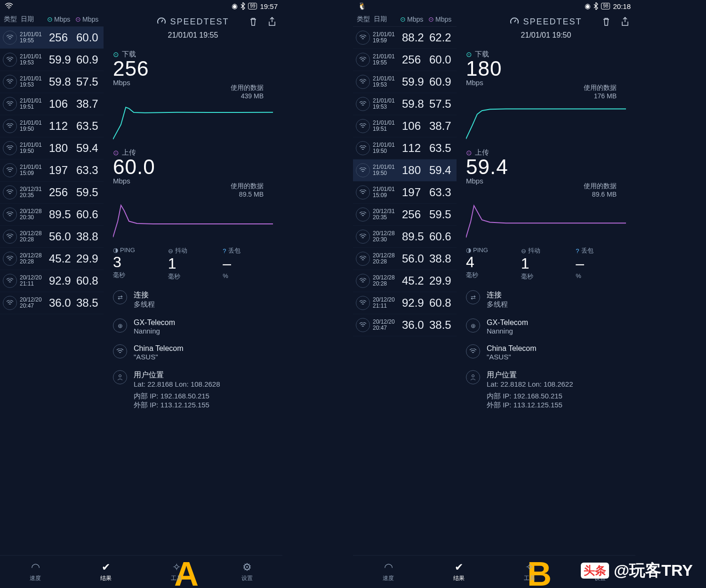 The height and width of the screenshot is (588, 706). Describe the element at coordinates (386, 60) in the screenshot. I see `row-date: 21/01/0119:55` at that location.